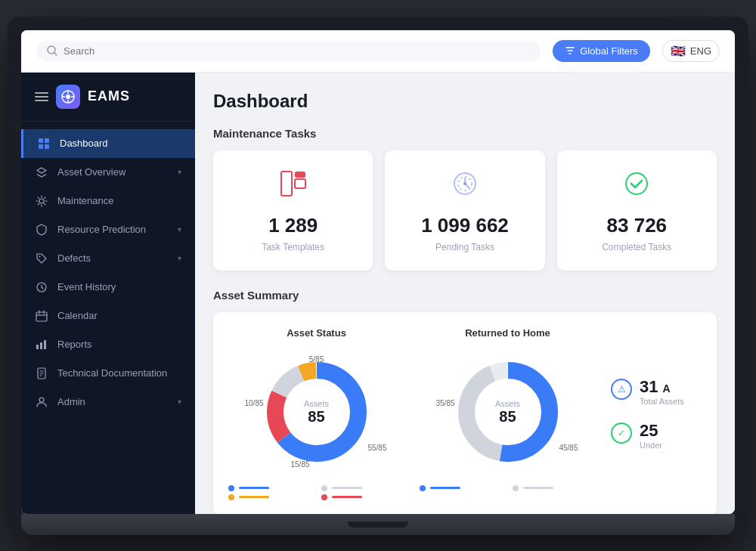  What do you see at coordinates (621, 433) in the screenshot?
I see `check-icon: ✓` at bounding box center [621, 433].